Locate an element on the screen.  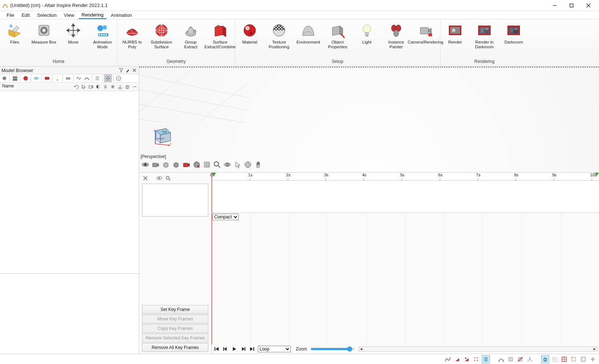
subdivision-surface-button: Subdivision Surface is located at coordinates (161, 35).